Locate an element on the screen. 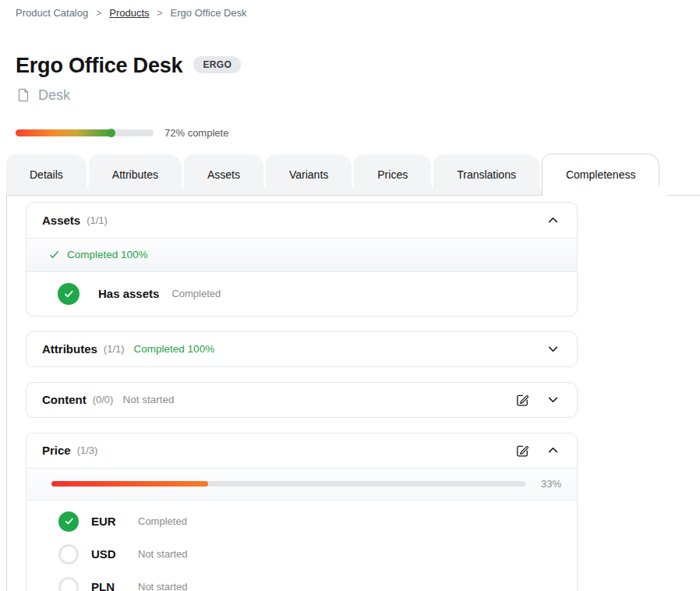 Image resolution: width=700 pixels, height=591 pixels. section-title: Content is located at coordinates (64, 399).